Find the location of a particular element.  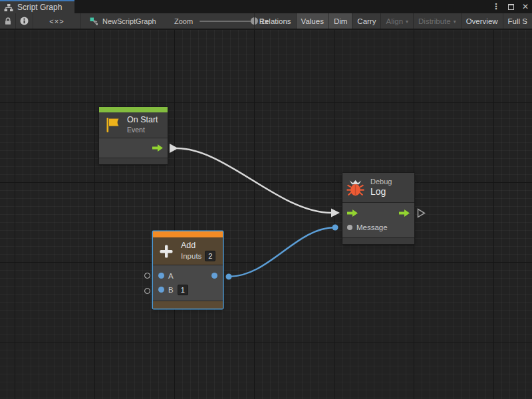

add-color-bar is located at coordinates (188, 234).